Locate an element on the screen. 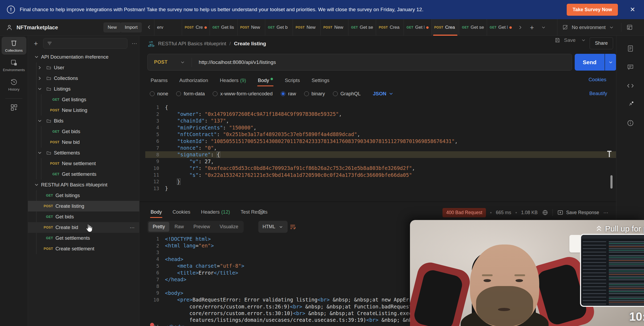 The image size is (644, 326). method-chevron-icon is located at coordinates (183, 62).